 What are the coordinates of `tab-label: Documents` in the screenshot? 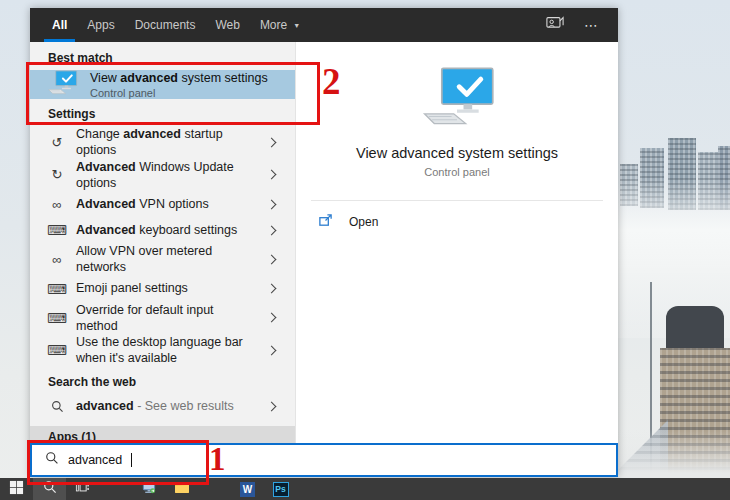 It's located at (166, 25).